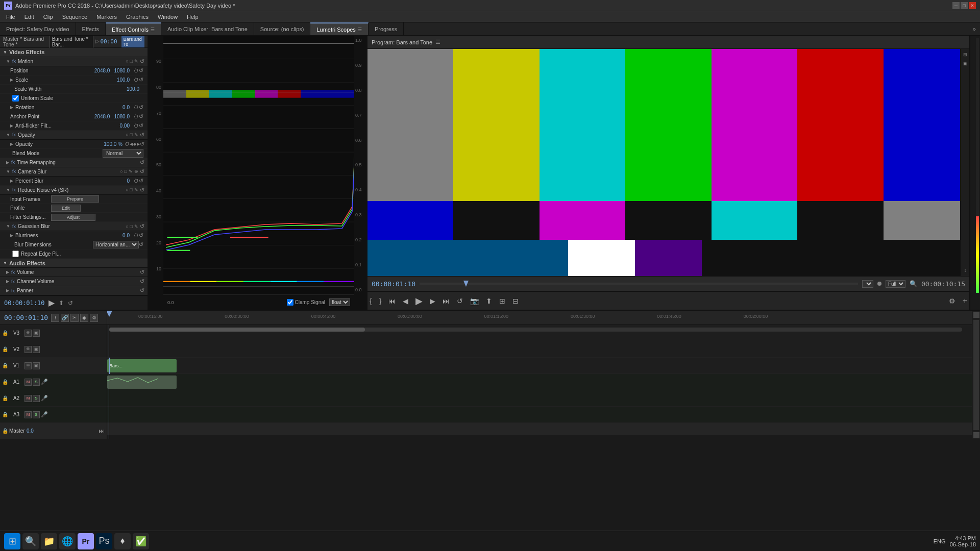 This screenshot has width=980, height=551. I want to click on gaussian-blur-reset-icon: ↺, so click(142, 227).